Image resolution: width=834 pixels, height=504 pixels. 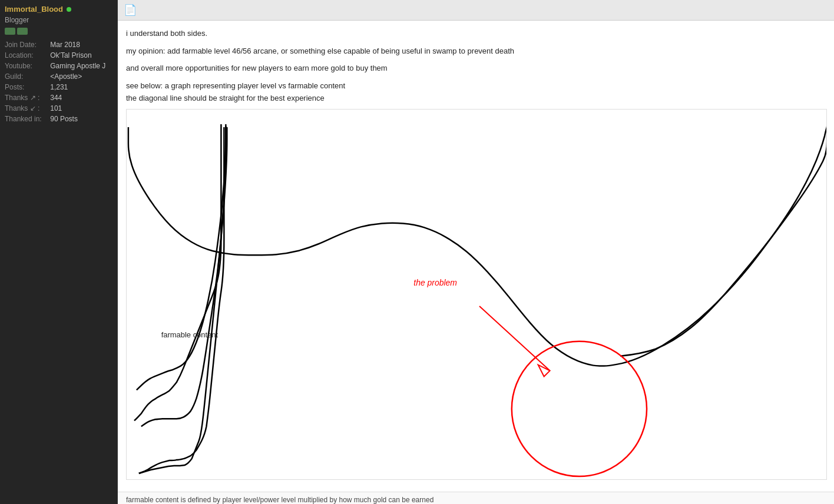 I want to click on user-role: Blogger, so click(x=59, y=20).